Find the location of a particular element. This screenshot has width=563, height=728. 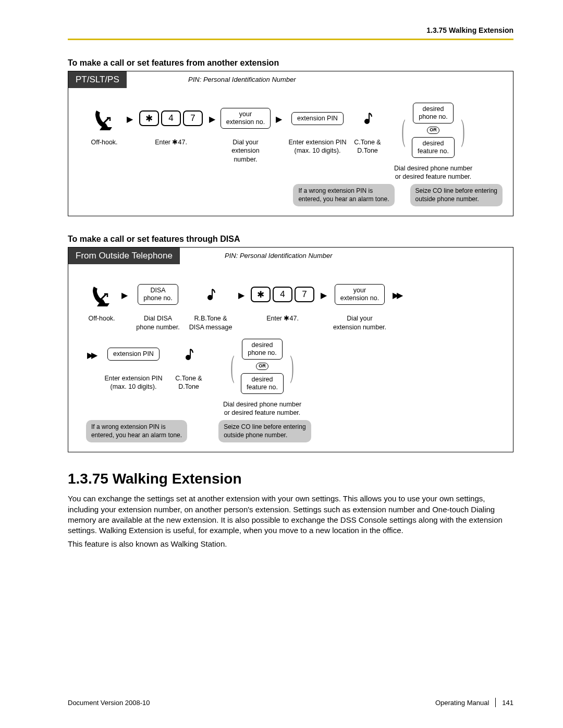

header-breadcrumb: 1.3.75 Walking Extension is located at coordinates (291, 30).